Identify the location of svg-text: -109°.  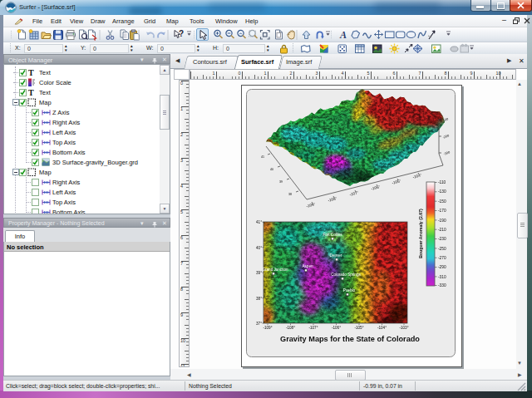
(268, 327).